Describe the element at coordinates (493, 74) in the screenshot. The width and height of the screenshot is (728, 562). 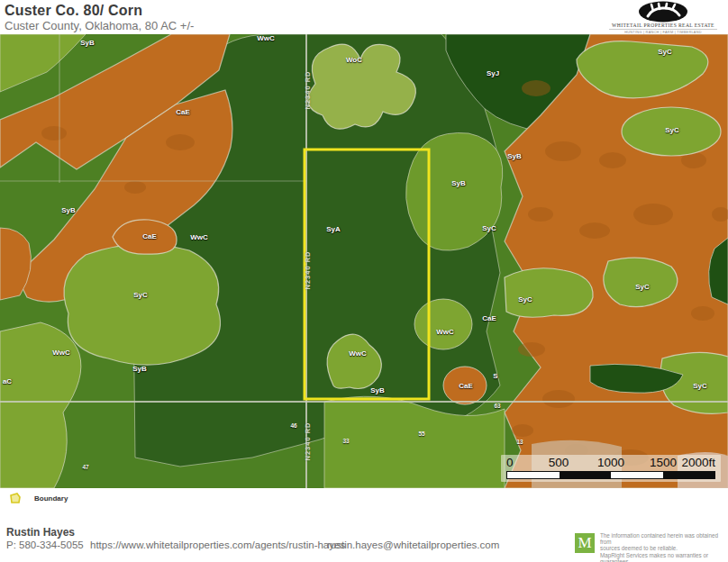
I see `soil-label: SyJ` at that location.